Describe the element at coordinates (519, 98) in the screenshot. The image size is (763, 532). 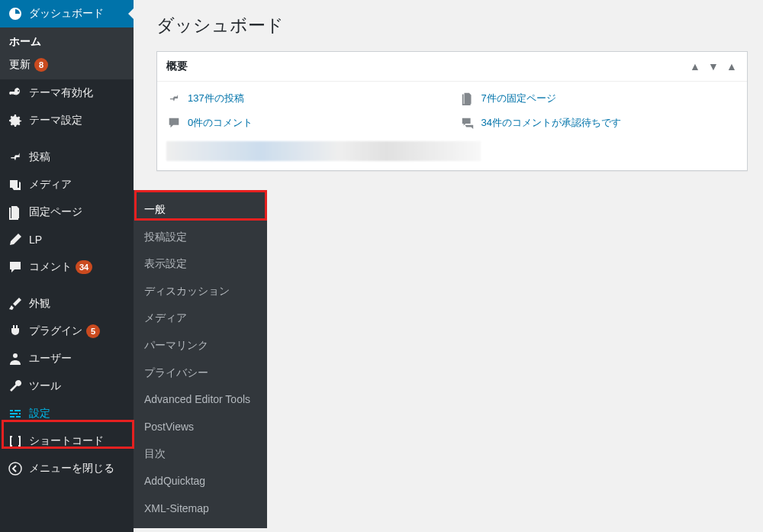
I see `overview-pages-link: 7件の固定ページ` at that location.